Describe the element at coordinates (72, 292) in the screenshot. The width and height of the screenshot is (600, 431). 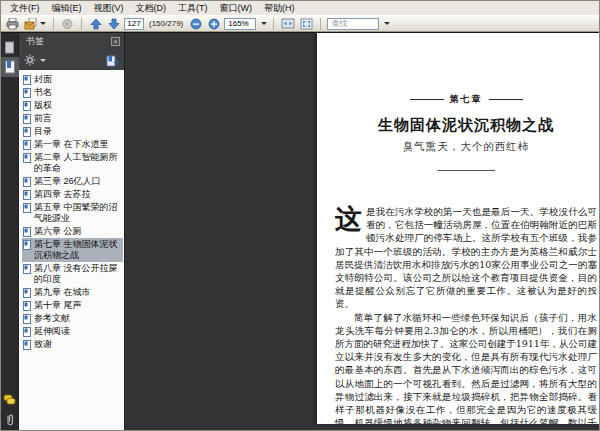
I see `bookmark-item: 第九章 在城市` at that location.